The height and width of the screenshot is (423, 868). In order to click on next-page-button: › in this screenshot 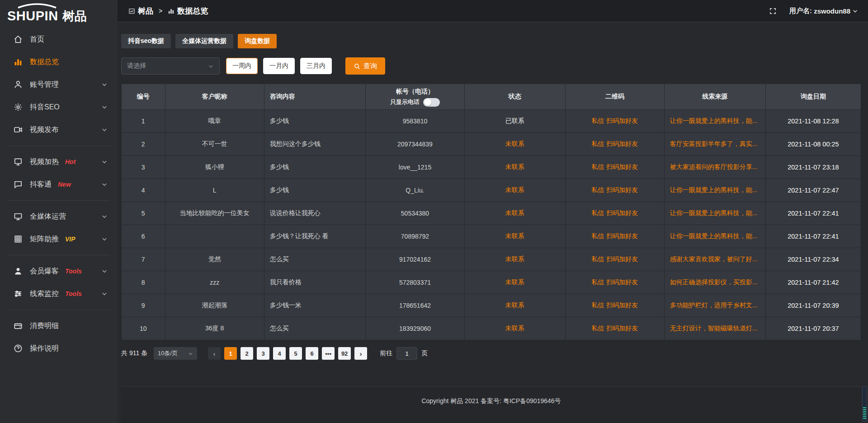, I will do `click(361, 353)`.